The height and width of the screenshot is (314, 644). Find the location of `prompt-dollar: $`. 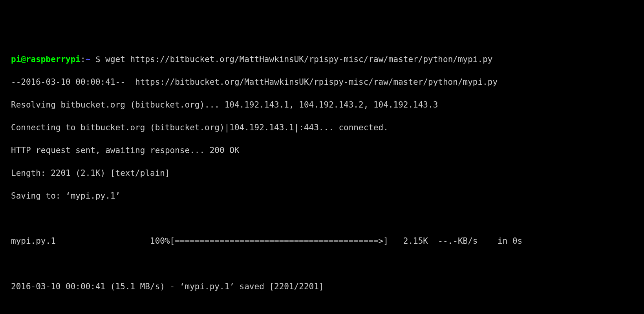

prompt-dollar: $ is located at coordinates (98, 59).